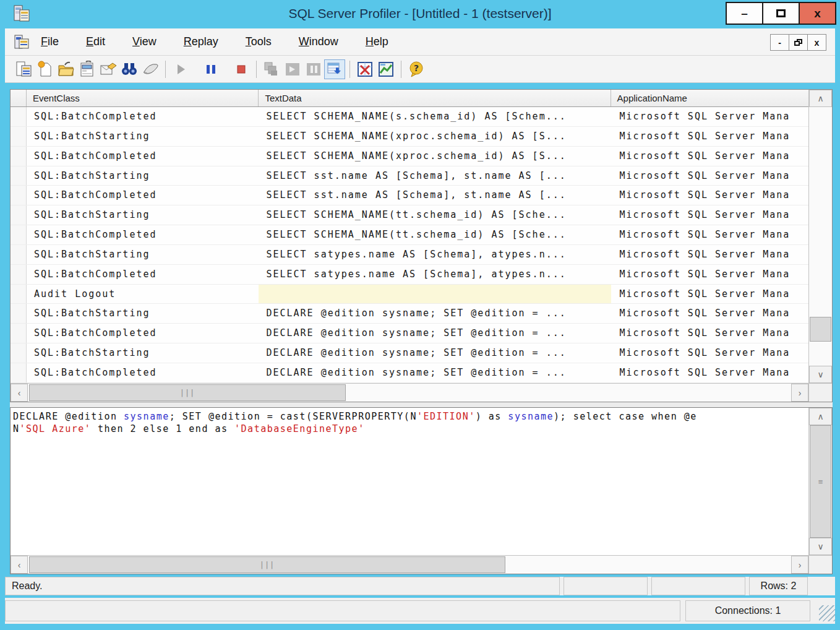 The width and height of the screenshot is (840, 630). I want to click on table-row: SQL:BatchCompletedSELECT SCHEMA_NAME(tt.…, so click(409, 235).